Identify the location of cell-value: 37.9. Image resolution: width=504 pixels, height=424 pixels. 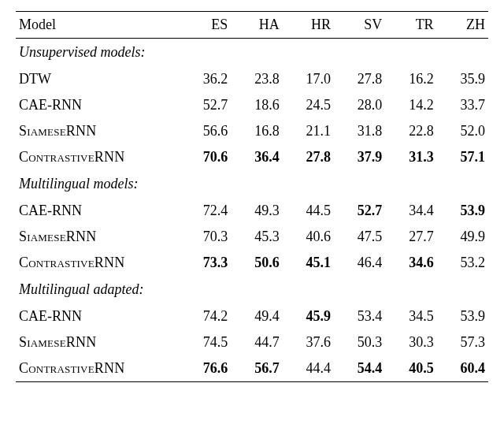
(359, 158).